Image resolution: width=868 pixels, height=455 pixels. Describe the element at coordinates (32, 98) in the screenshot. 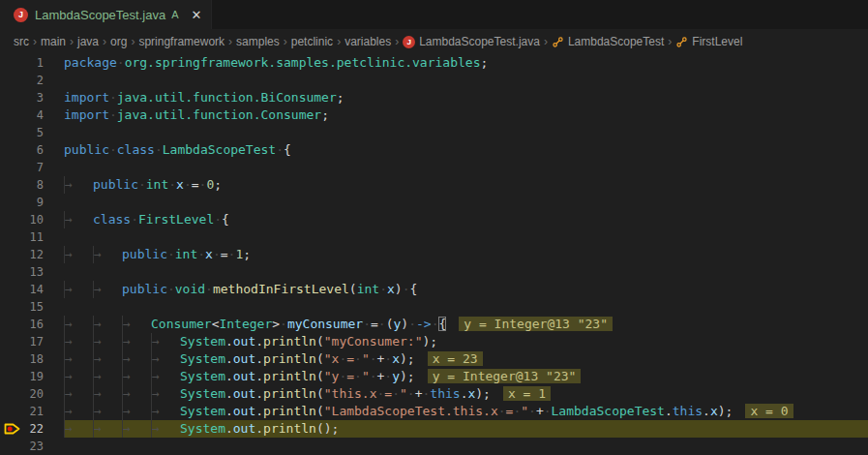

I see `gutter: 3` at that location.